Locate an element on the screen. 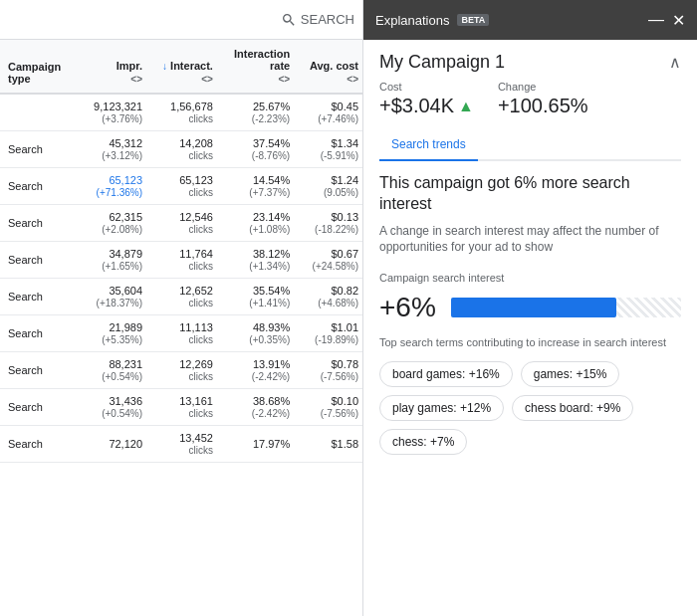 Image resolution: width=697 pixels, height=616 pixels. panel-header: Explanations BETA — ✕ is located at coordinates (530, 20).